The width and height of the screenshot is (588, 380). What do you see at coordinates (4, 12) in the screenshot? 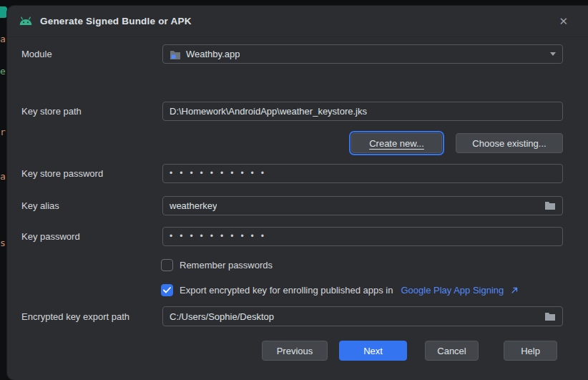
I see `background-gutter-icon` at bounding box center [4, 12].